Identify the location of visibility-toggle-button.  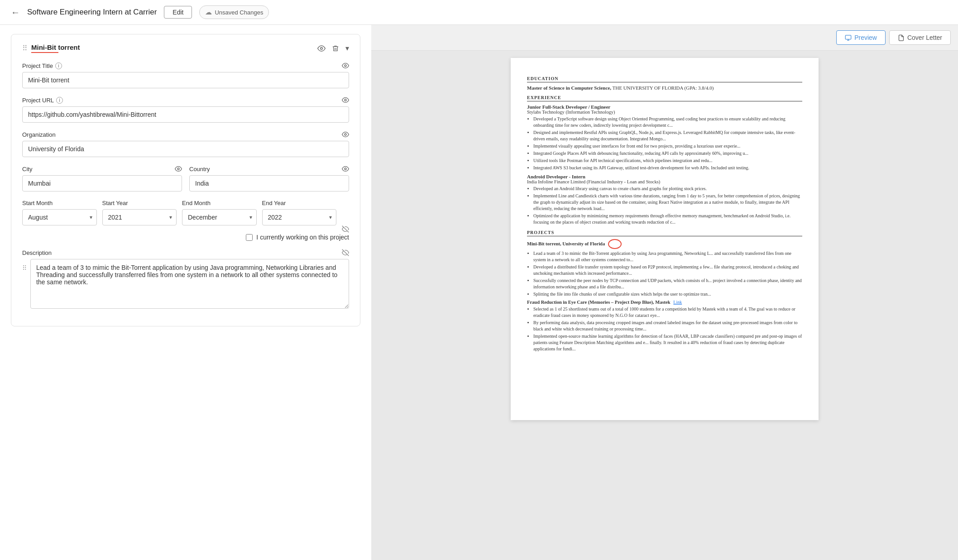
(321, 48).